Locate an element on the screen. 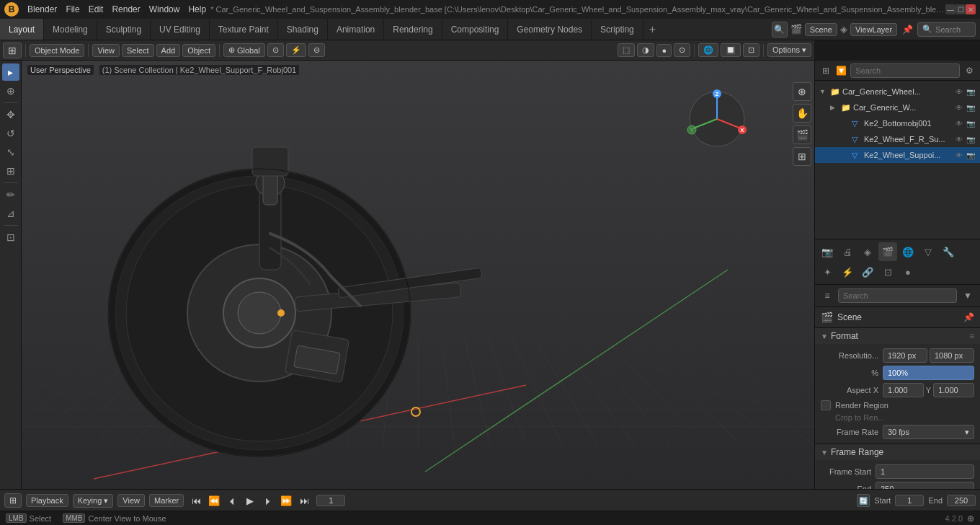  select-menu-btn: Select is located at coordinates (138, 50).